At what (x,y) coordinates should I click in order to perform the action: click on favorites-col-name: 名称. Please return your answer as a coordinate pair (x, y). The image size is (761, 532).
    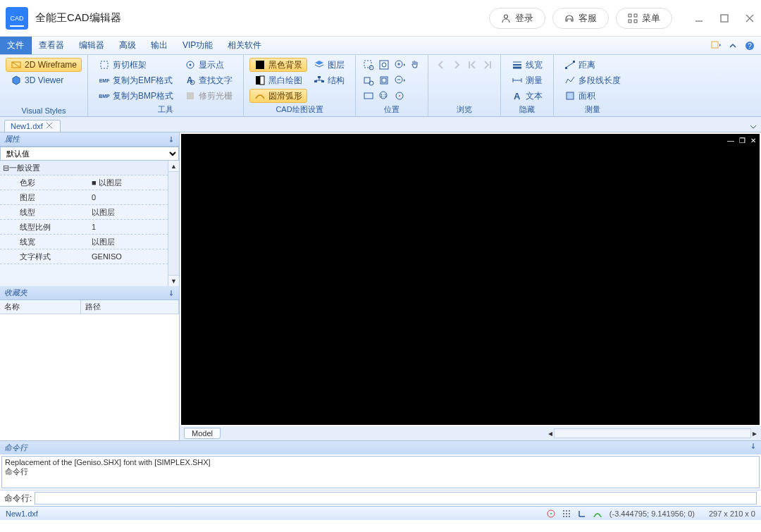
    Looking at the image, I should click on (41, 307).